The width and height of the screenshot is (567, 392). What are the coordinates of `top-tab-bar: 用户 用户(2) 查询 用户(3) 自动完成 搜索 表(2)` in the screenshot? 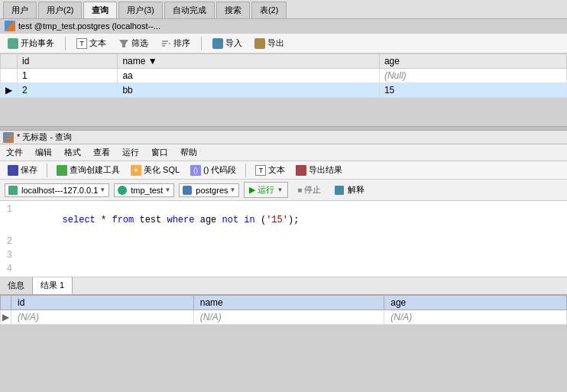 It's located at (284, 9).